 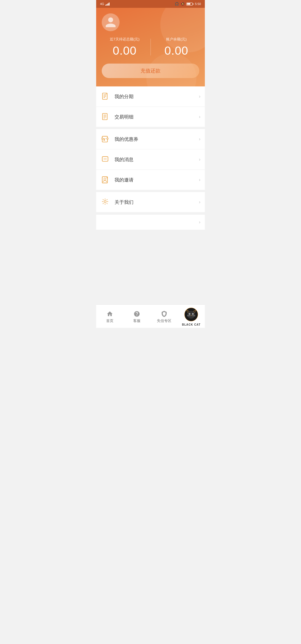 I want to click on extra-row: ›, so click(x=151, y=222).